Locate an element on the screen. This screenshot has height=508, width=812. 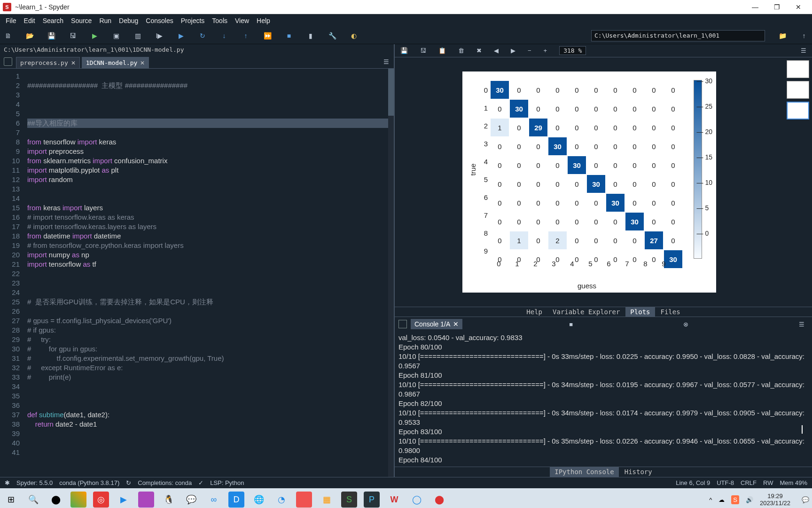
save-all-icon: 🖫 is located at coordinates (73, 36).